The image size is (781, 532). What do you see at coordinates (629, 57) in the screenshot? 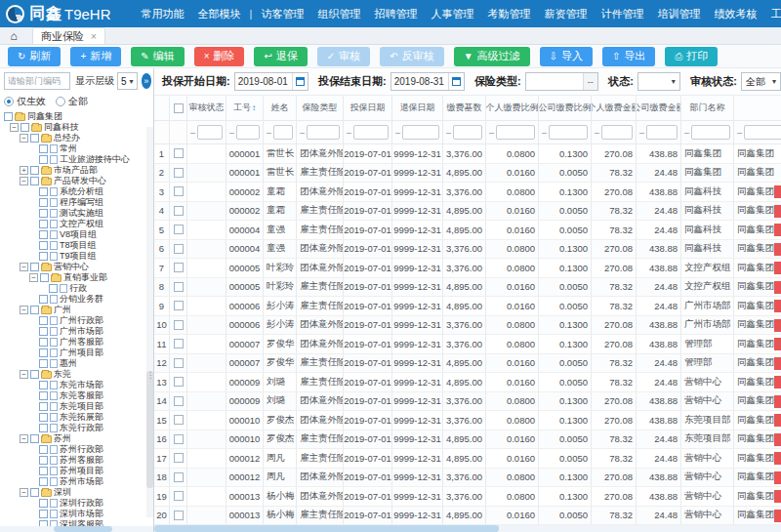
I see `toolbar-button-导出: ⇧导出` at bounding box center [629, 57].